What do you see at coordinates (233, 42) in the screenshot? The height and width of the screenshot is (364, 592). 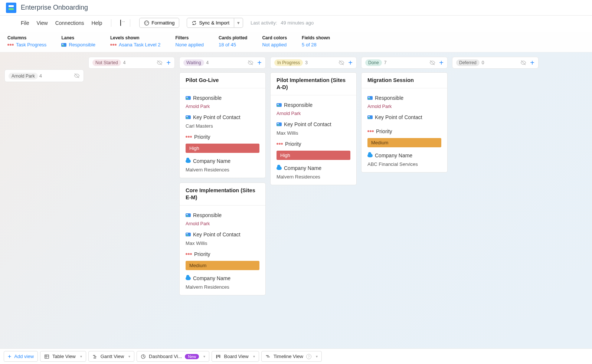 I see `filter-cards: Cards plotted 18 of 45` at bounding box center [233, 42].